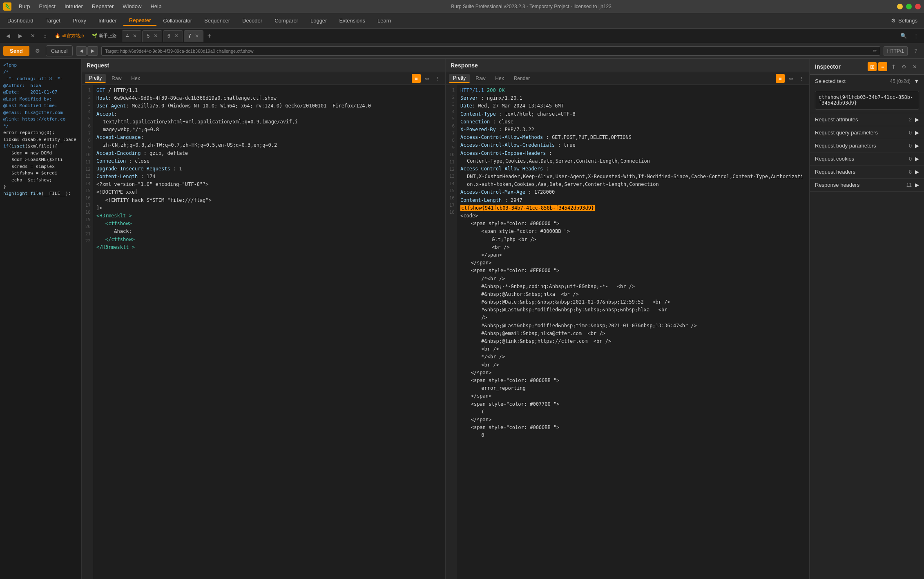 This screenshot has height=579, width=924. Describe the element at coordinates (633, 310) in the screenshot. I see `response-line-resp-30: #&nbsp;@Last&nbsp;Modified&nbsp;by:&nbsp…` at that location.